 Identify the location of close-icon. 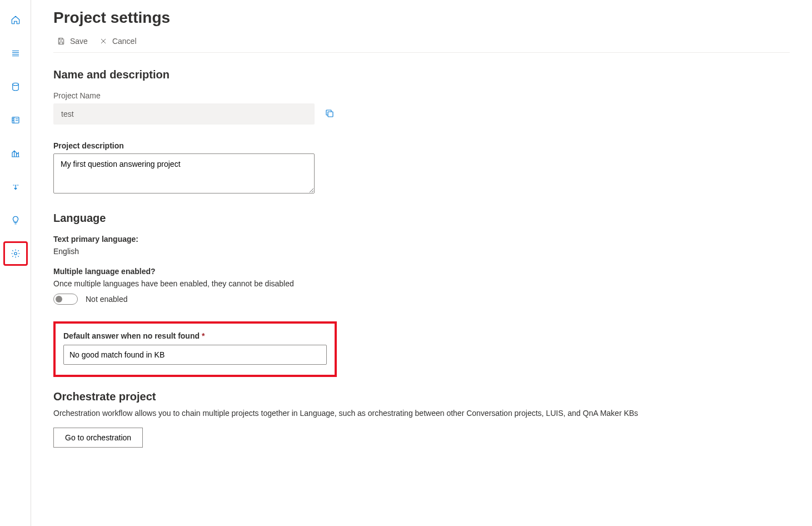
(103, 41).